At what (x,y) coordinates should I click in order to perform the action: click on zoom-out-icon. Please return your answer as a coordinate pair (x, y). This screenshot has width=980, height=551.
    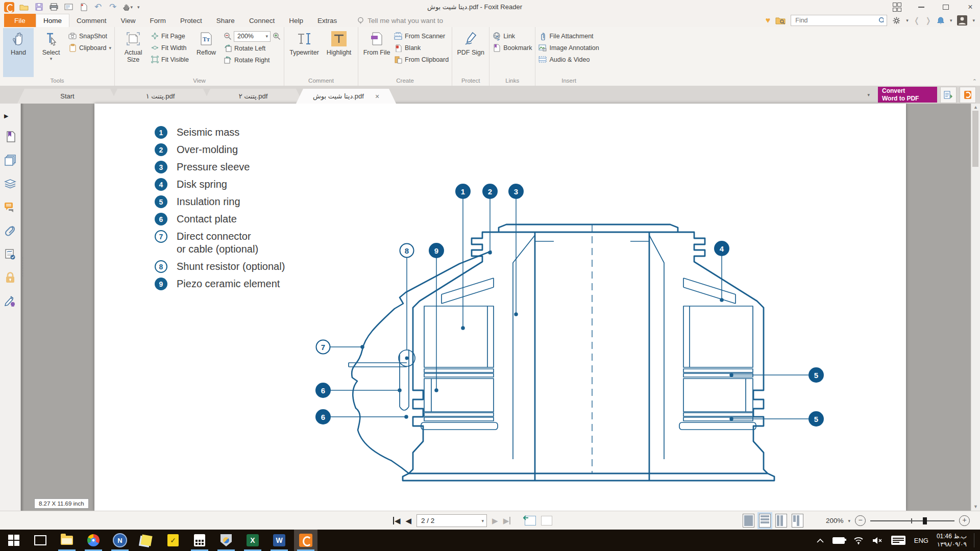
    Looking at the image, I should click on (228, 36).